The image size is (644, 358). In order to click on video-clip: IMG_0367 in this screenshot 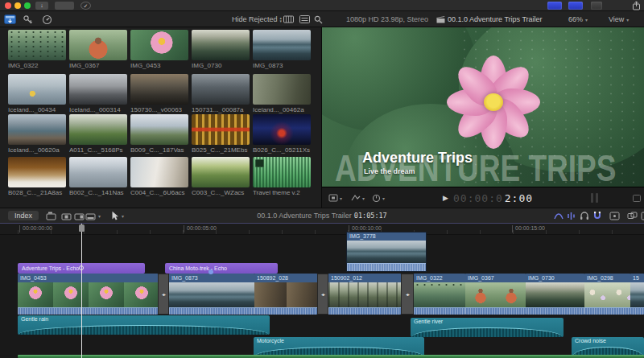, I will do `click(496, 294)`.